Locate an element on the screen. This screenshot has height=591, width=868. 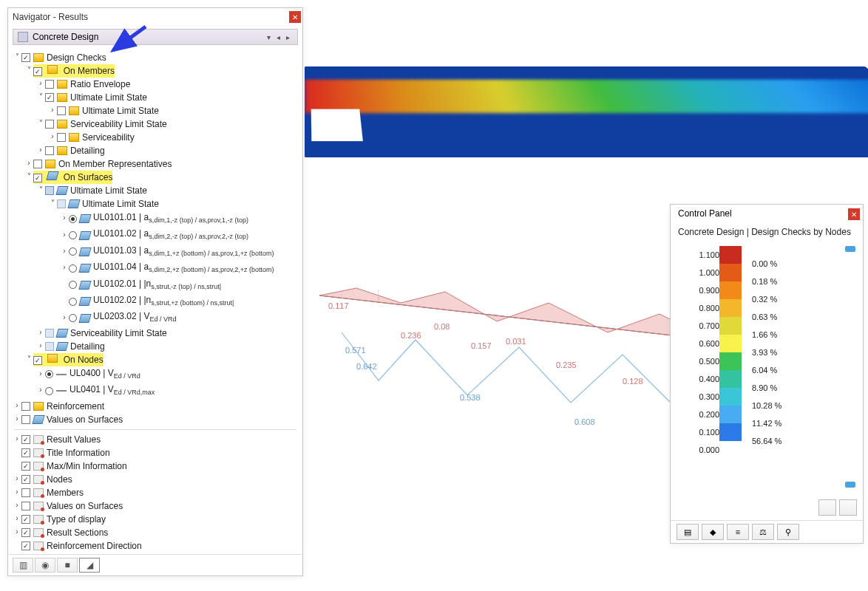
tree-item-on-nodes: ˅ On Nodes is located at coordinates (155, 360).